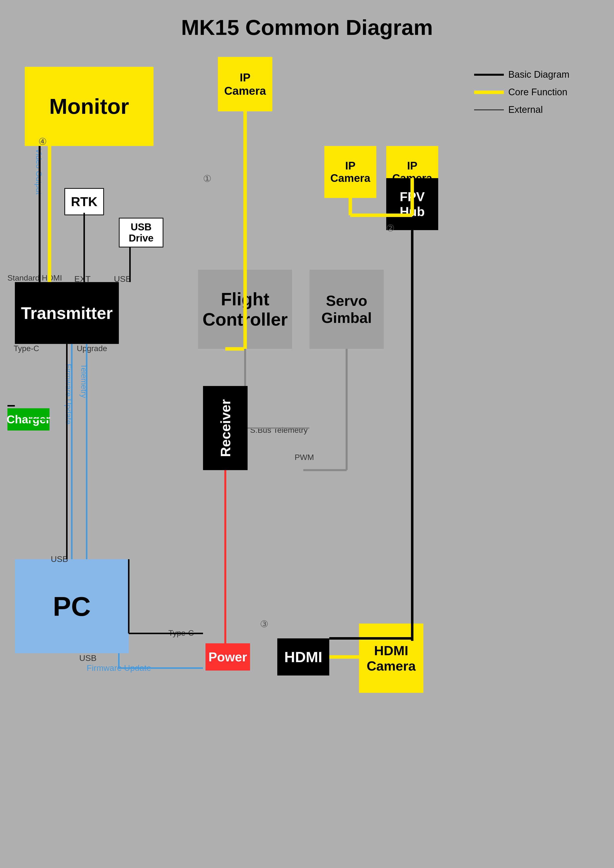 This screenshot has height=868, width=614. Describe the element at coordinates (92, 349) in the screenshot. I see `upgrade-label: Upgrade` at that location.